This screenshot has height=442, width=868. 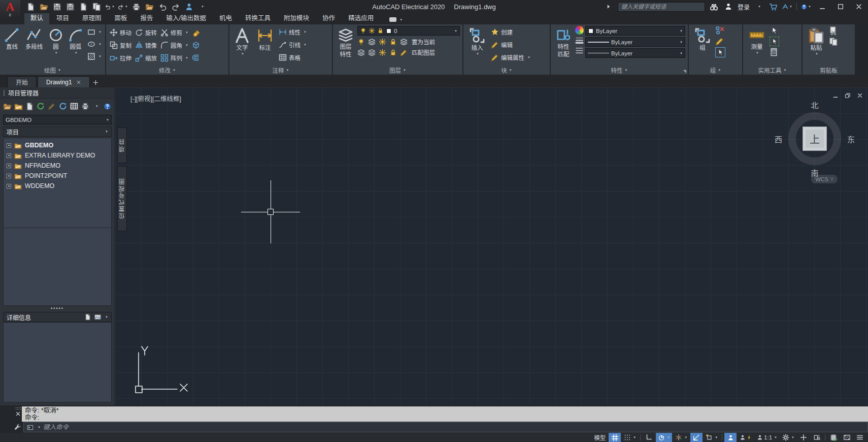 I want to click on snap-mode-toggle, so click(x=630, y=437).